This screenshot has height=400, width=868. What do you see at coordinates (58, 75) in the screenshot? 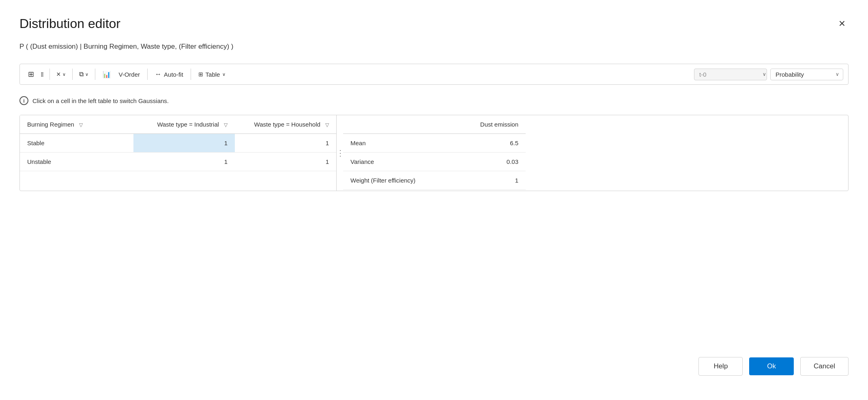
I see `delete-icon: ×` at bounding box center [58, 75].